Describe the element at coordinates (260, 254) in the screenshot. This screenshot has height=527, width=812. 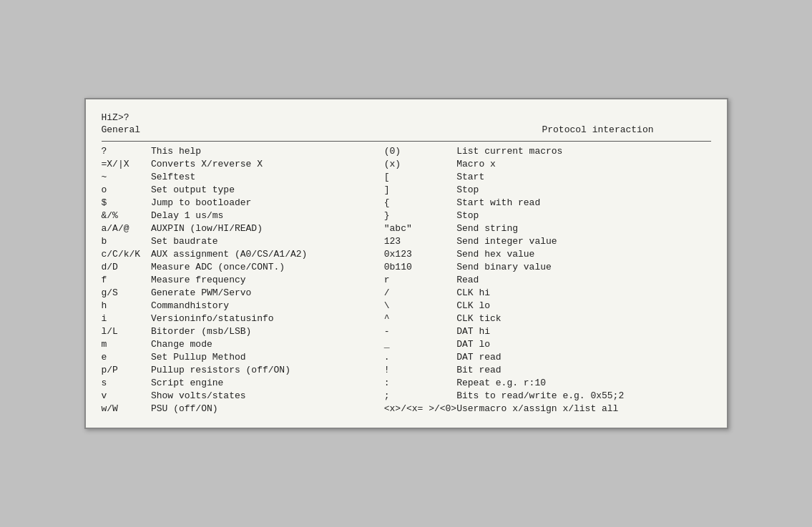
I see `desc-cell: AUX assignment (A0/CS/A1/A2)` at that location.